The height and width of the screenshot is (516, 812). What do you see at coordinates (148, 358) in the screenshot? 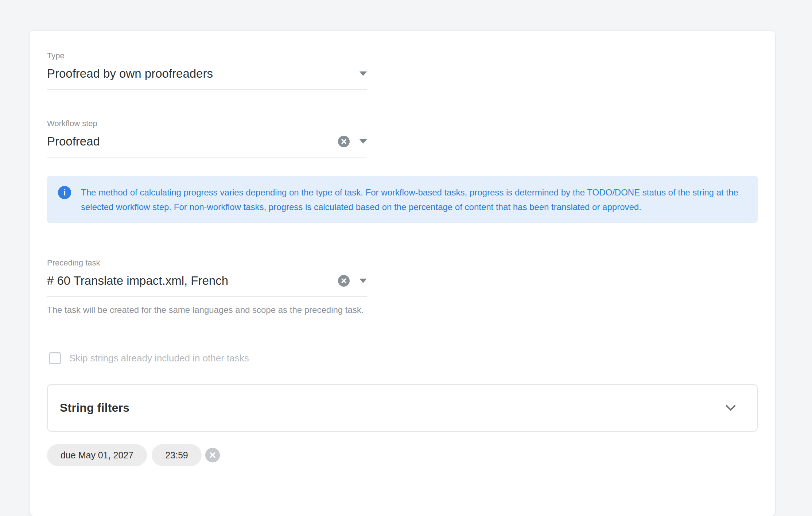
I see `skip-strings-checkbox-row: Skip strings already included in other t…` at bounding box center [148, 358].